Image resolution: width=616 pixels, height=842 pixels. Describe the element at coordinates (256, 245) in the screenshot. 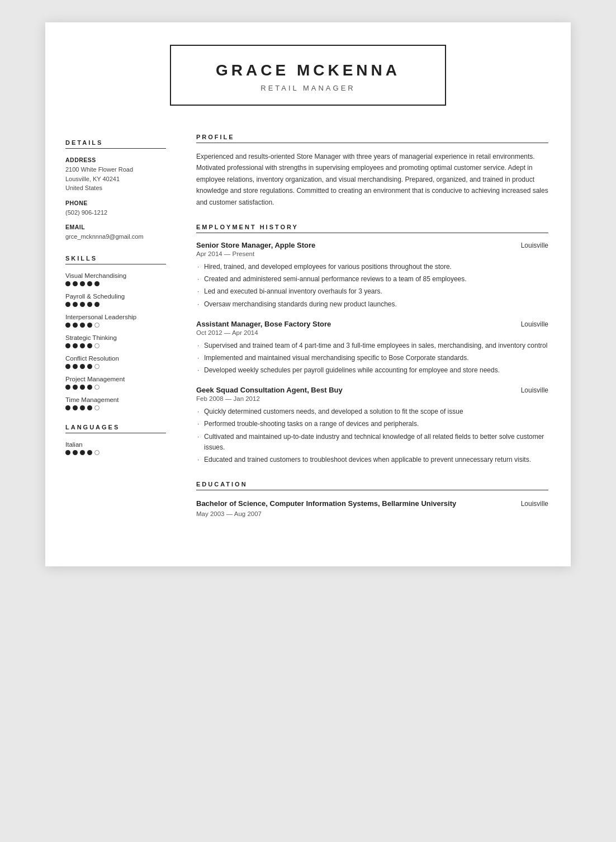

I see `job-title: Senior Store Manager, Apple Store` at that location.